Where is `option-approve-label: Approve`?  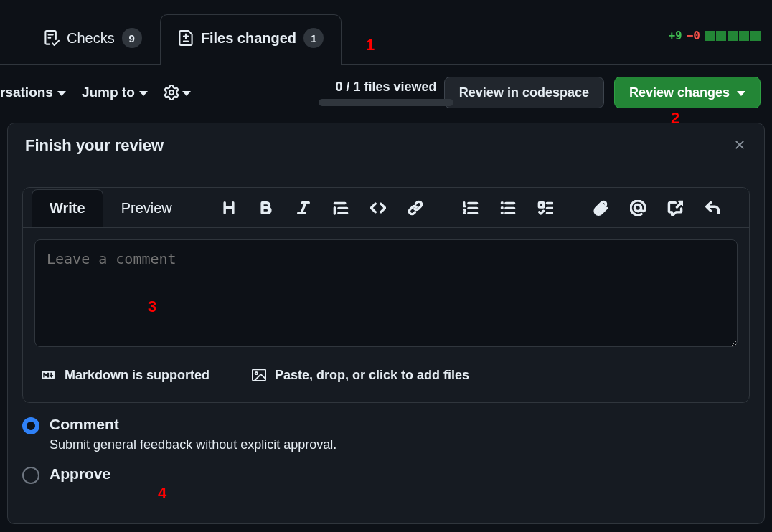
option-approve-label: Approve is located at coordinates (80, 474).